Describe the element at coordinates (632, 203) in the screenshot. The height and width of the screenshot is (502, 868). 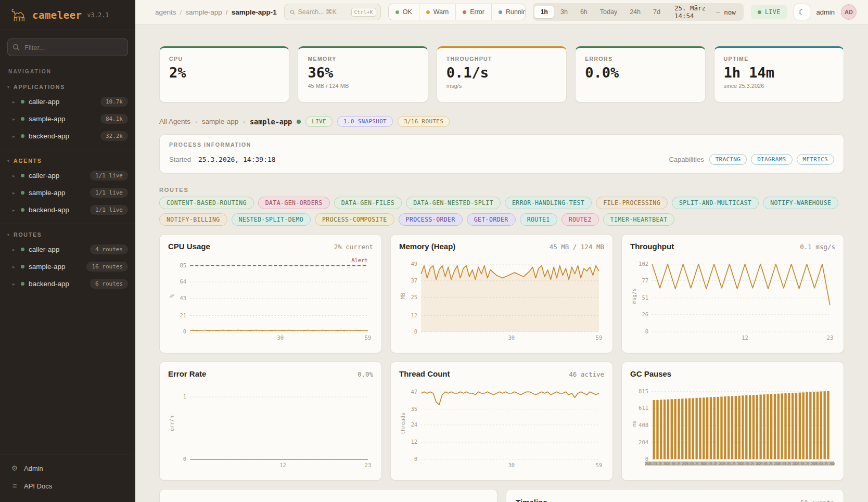
I see `route-chip-file-processing: FILE-PROCESSING` at that location.